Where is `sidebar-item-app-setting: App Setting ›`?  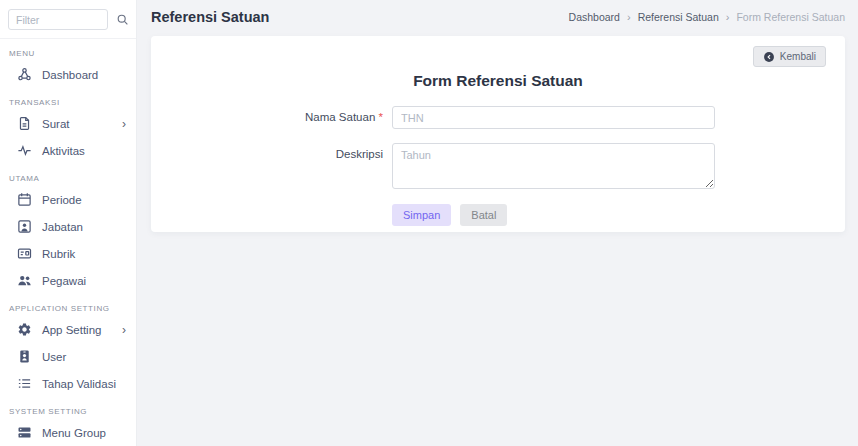
sidebar-item-app-setting: App Setting › is located at coordinates (68, 330).